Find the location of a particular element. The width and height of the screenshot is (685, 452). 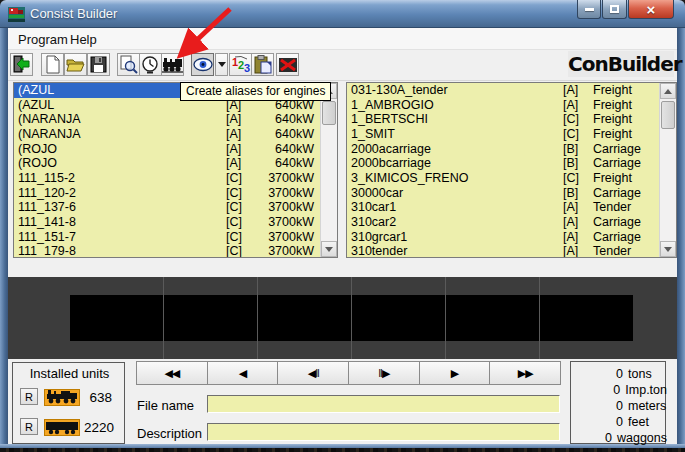

desktop-background is located at coordinates (342, 450).